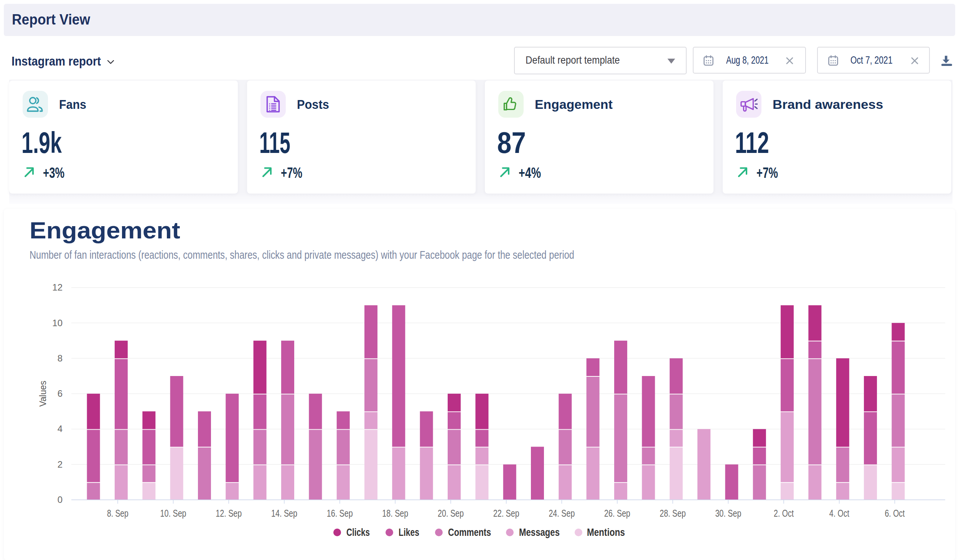  Describe the element at coordinates (229, 513) in the screenshot. I see `svg-text: 12. Sep` at that location.